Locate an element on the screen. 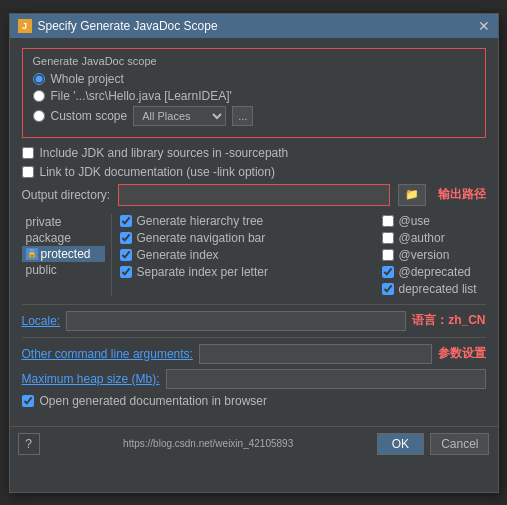 This screenshot has width=507, height=505. right-check-row-4: deprecated list is located at coordinates (434, 289).